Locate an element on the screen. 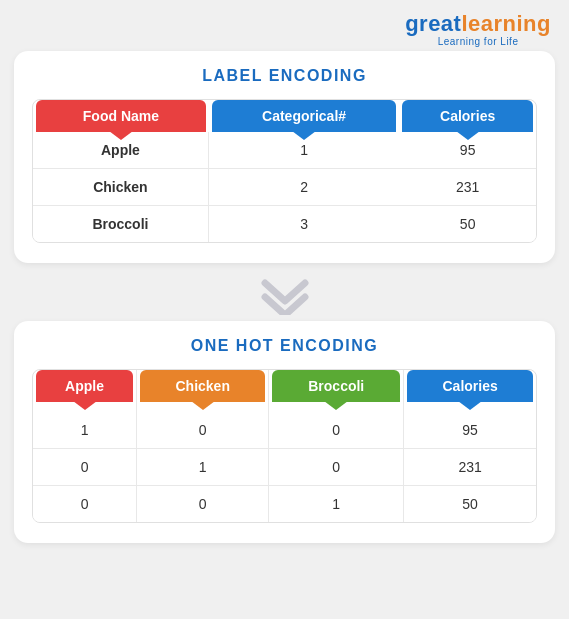 This screenshot has width=569, height=619. table-row: Broccoli 3 50 is located at coordinates (284, 224).